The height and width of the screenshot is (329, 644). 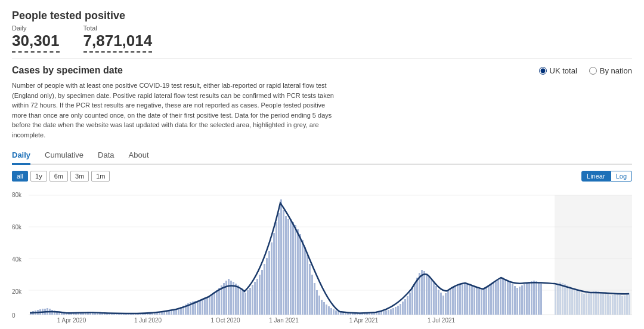 What do you see at coordinates (596, 176) in the screenshot?
I see `scale-btn-linear: Linear` at bounding box center [596, 176].